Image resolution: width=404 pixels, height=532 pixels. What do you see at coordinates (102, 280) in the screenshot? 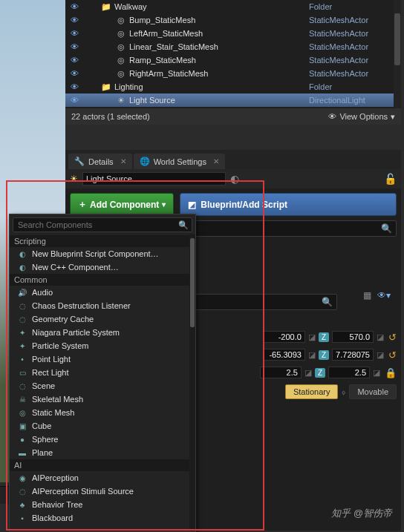
I see `dropdown-section-header: Common` at bounding box center [102, 280].